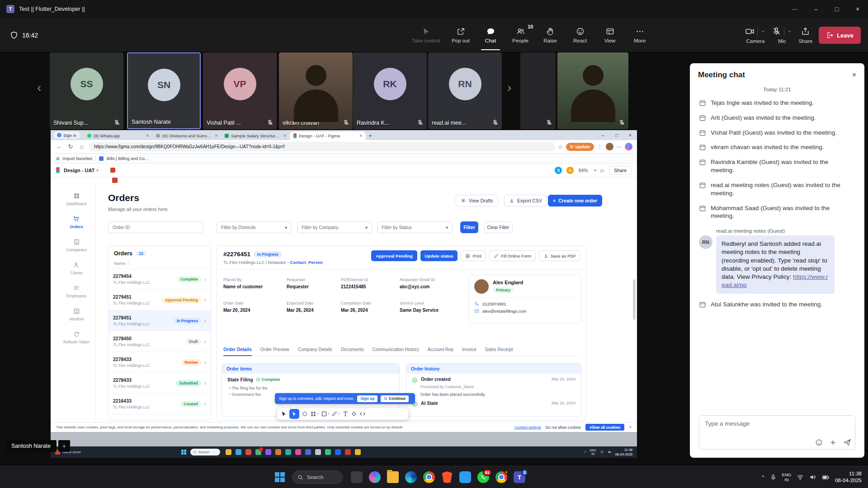  Describe the element at coordinates (722, 75) in the screenshot. I see `chat-panel-title: Meeting chat` at that location.